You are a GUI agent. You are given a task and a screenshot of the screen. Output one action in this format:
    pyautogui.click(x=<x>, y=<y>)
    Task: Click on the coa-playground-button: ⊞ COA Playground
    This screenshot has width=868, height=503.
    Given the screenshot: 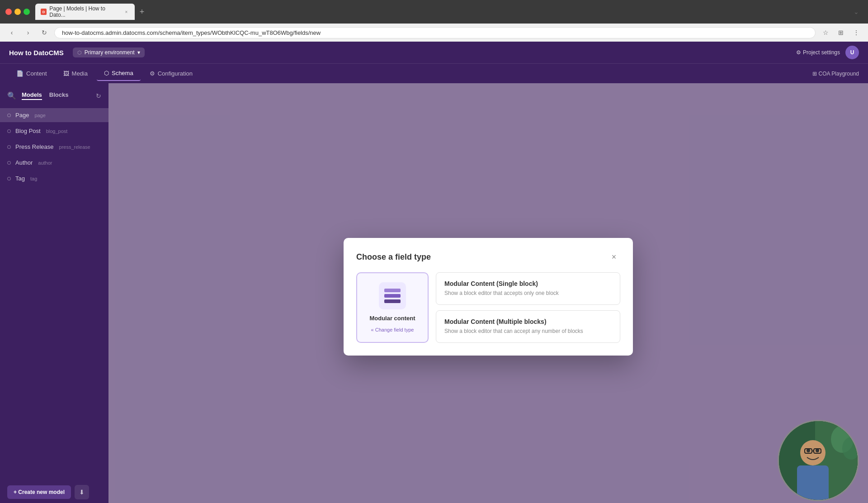 What is the action you would take?
    pyautogui.click(x=835, y=74)
    